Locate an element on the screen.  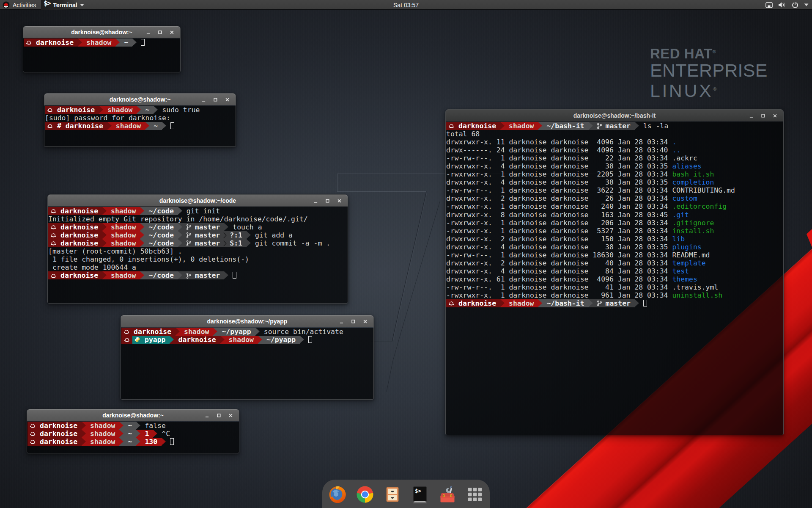
power-icon is located at coordinates (795, 5).